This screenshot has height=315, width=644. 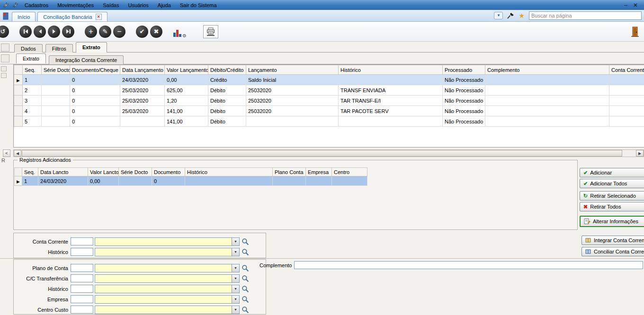 I want to click on col-documento: Documento, so click(x=169, y=172).